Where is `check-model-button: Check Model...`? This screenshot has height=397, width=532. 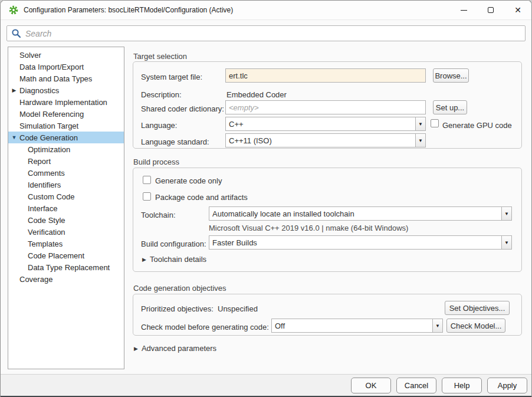
check-model-button: Check Model... is located at coordinates (476, 326).